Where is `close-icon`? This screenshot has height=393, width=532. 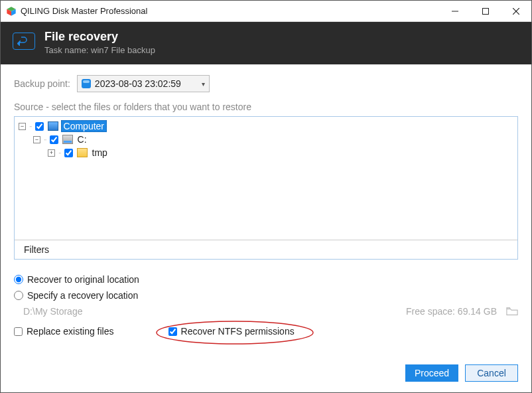 close-icon is located at coordinates (516, 11).